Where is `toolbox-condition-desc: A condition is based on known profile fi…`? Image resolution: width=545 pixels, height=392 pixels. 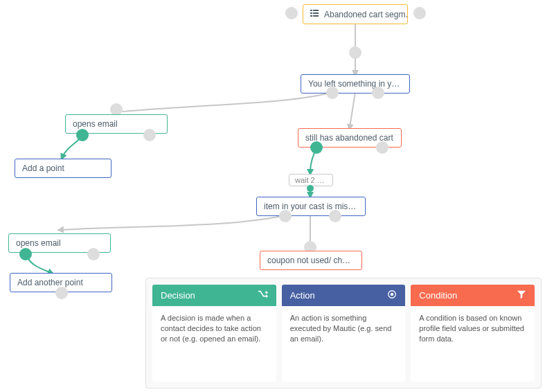 toolbox-condition-desc: A condition is based on known profile fi… is located at coordinates (472, 328).